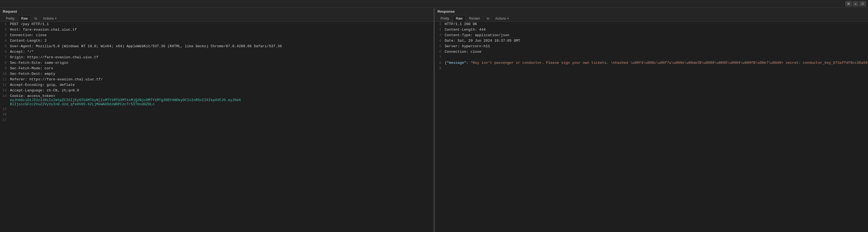 The width and height of the screenshot is (868, 232). I want to click on layout-btn-2: ≡, so click(856, 4).